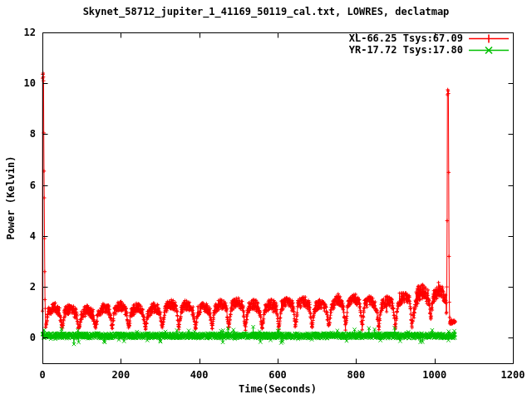  What do you see at coordinates (22, 236) in the screenshot?
I see `y-tick-label: 4` at bounding box center [22, 236].